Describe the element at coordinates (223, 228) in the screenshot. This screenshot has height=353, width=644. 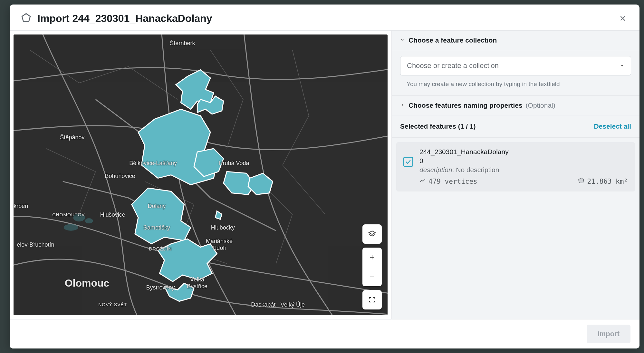
I see `map-place-label: Hlubočky` at that location.